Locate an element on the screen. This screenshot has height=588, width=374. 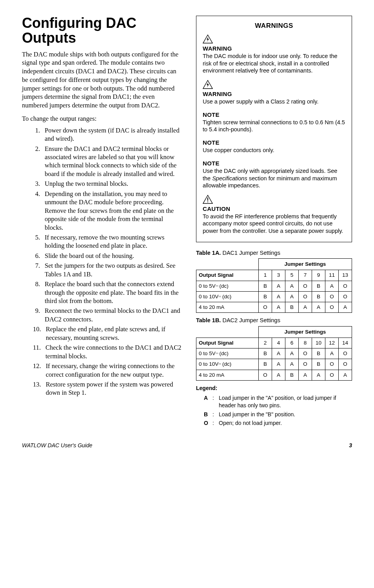
warning-body: Use the DAC only with appropriately size… is located at coordinates (274, 178).